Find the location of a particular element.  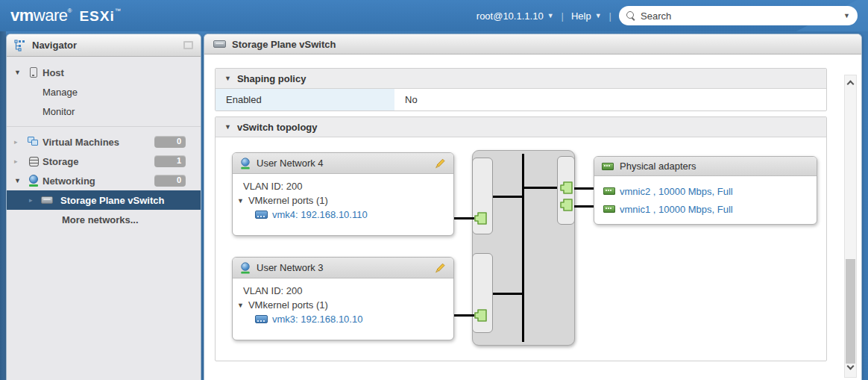

adapter-row: vmnic2 , 10000 Mbps, Full is located at coordinates (710, 191).